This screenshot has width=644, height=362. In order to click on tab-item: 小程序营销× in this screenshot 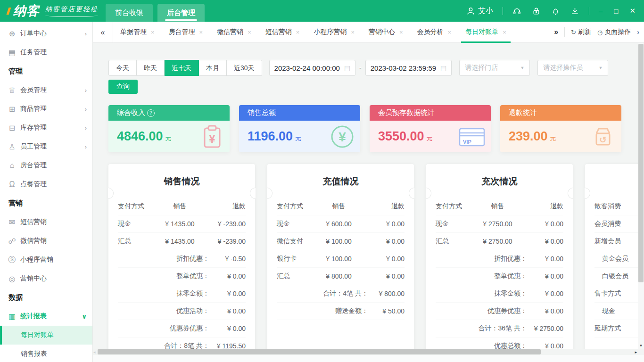, I will do `click(334, 32)`.